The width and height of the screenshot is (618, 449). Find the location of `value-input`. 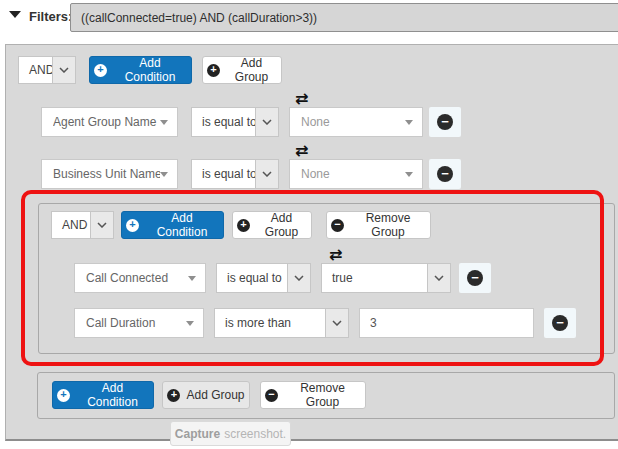

value-input is located at coordinates (446, 323).